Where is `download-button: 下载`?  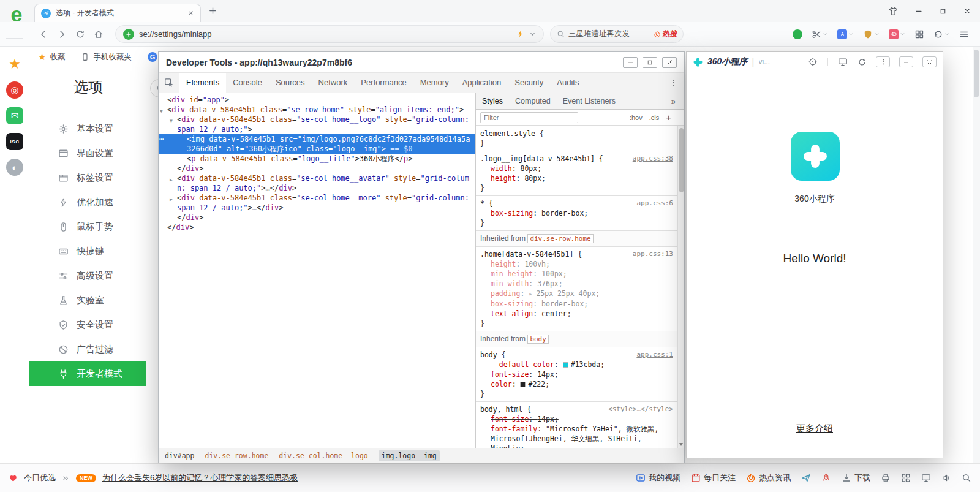 download-button: 下载 is located at coordinates (856, 478).